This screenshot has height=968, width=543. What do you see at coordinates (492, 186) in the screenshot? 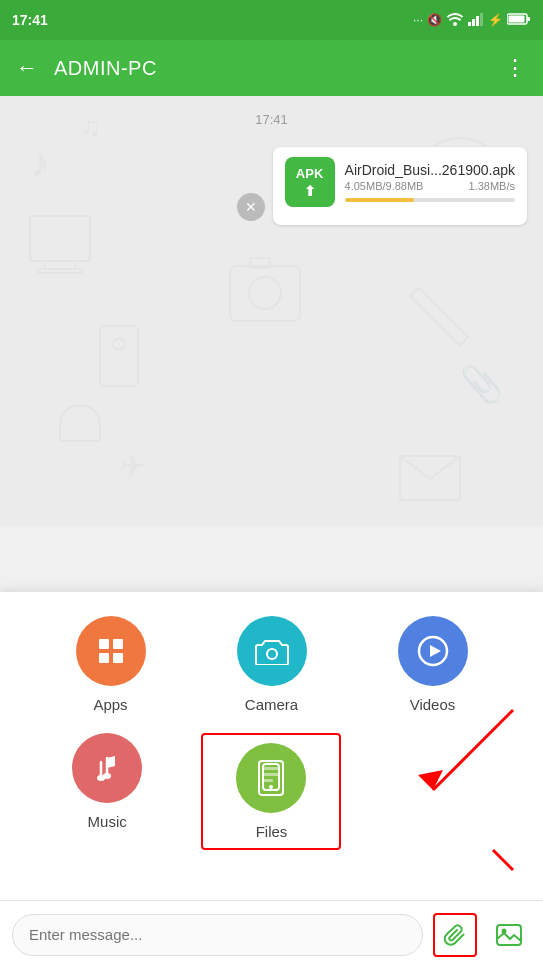
I see `apk-speed: 1.38MB/s` at bounding box center [492, 186].